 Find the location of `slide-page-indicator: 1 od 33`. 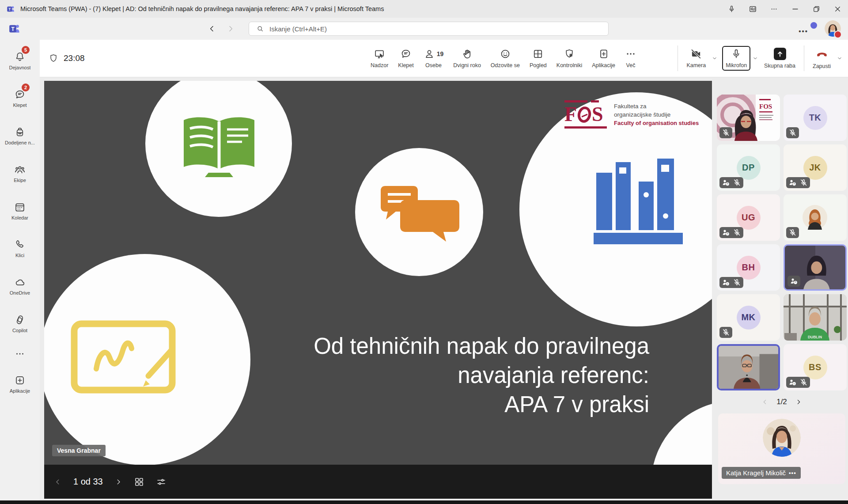

slide-page-indicator: 1 od 33 is located at coordinates (88, 481).